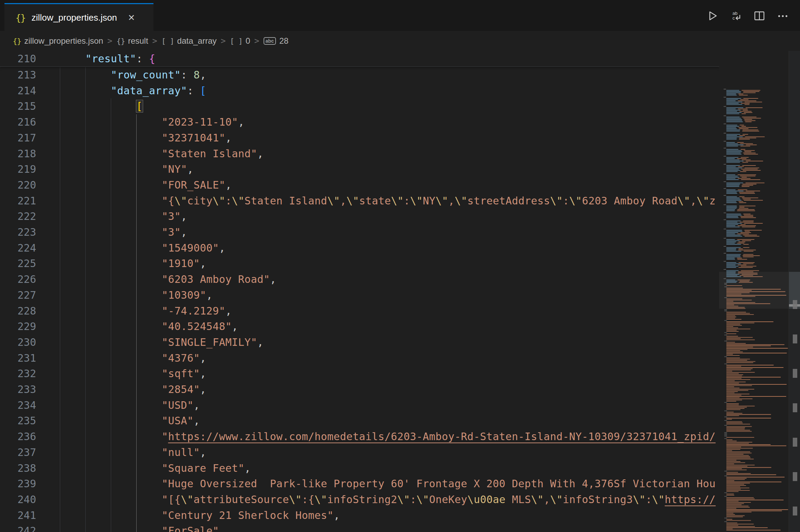  What do you see at coordinates (360, 216) in the screenshot?
I see `code-line-222: "3",` at bounding box center [360, 216].